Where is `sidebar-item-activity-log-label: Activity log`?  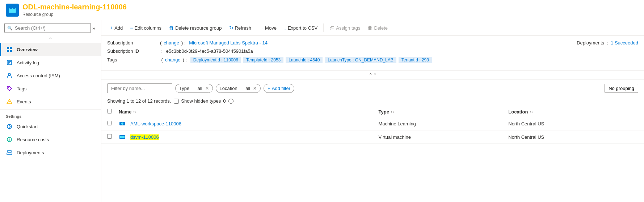
sidebar-item-activity-log-label: Activity log is located at coordinates (28, 63).